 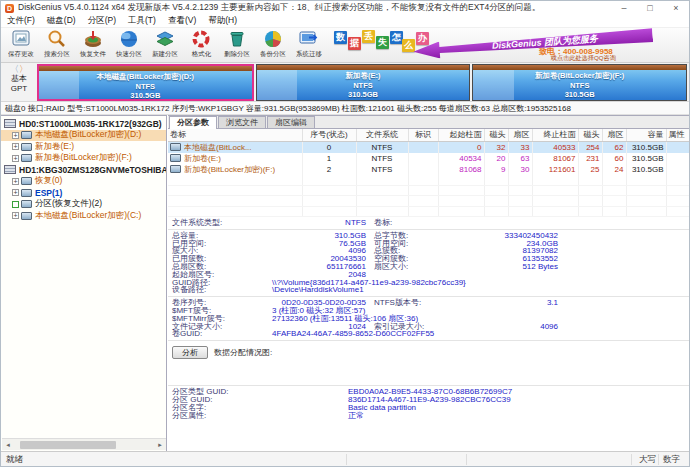 What do you see at coordinates (273, 46) in the screenshot?
I see `backup-partition-button: 备份分区` at bounding box center [273, 46].